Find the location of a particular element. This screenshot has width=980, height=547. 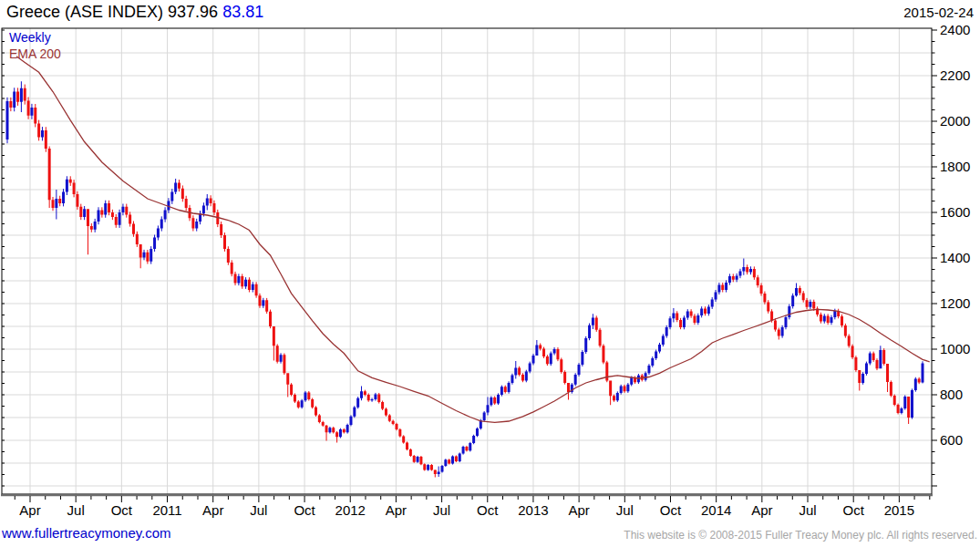

x-axis-label: 2012 is located at coordinates (350, 511).